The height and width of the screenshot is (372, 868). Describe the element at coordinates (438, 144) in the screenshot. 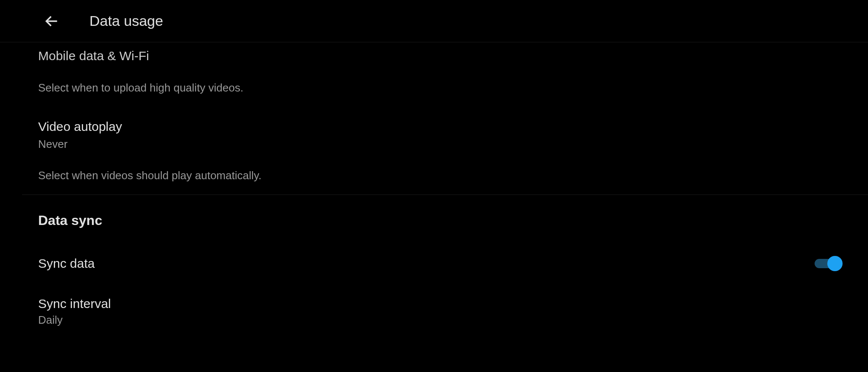

I see `video-autoplay-value: Never` at that location.